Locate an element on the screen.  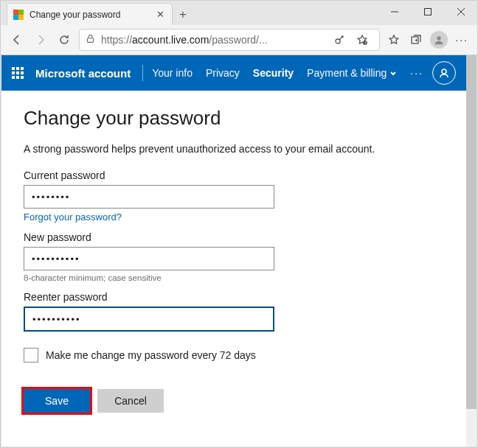
new-password-input: •••••••••• is located at coordinates (149, 259).